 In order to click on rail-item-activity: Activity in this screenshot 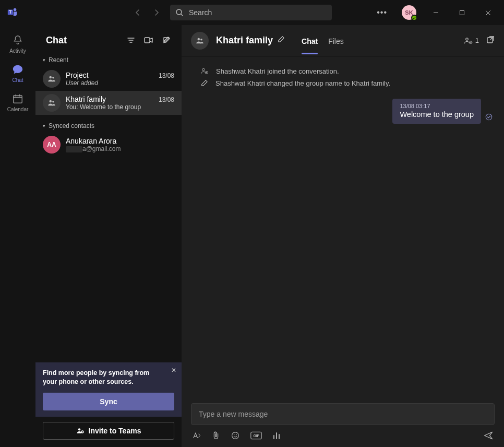, I will do `click(18, 44)`.